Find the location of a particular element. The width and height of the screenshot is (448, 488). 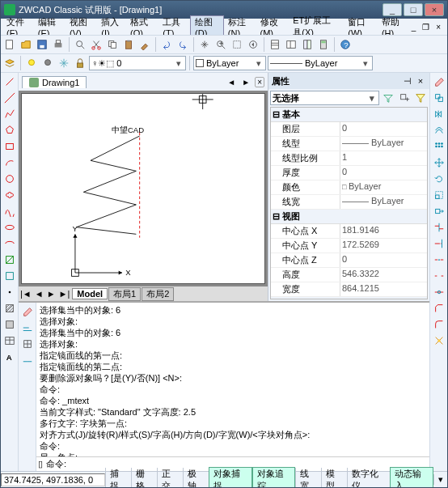

mdi-restore: ❐ is located at coordinates (425, 28).